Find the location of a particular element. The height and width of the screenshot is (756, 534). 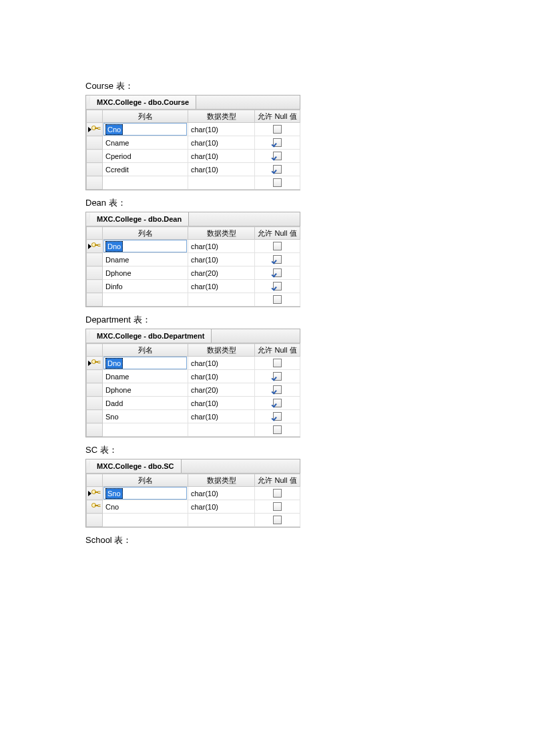

column-name-cell: Dphone is located at coordinates (146, 390).